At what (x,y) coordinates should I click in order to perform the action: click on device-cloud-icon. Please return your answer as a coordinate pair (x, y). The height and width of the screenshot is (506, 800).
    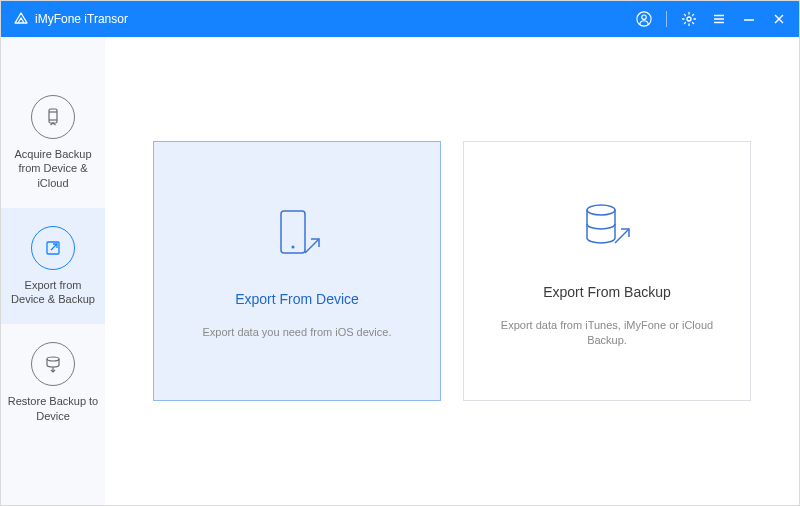
    Looking at the image, I should click on (53, 117).